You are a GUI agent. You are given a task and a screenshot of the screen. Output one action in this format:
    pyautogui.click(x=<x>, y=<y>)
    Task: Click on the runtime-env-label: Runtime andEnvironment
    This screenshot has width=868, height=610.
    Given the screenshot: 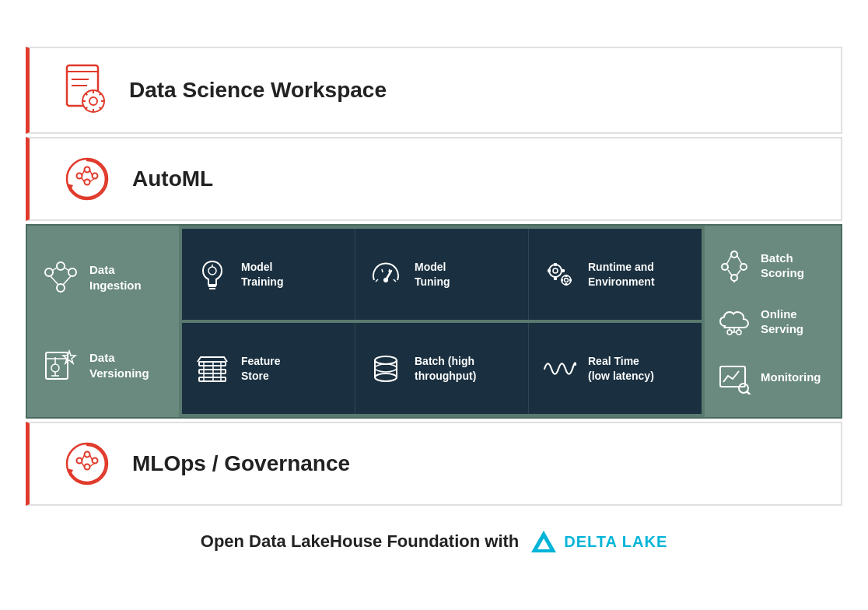 What is the action you would take?
    pyautogui.click(x=621, y=275)
    